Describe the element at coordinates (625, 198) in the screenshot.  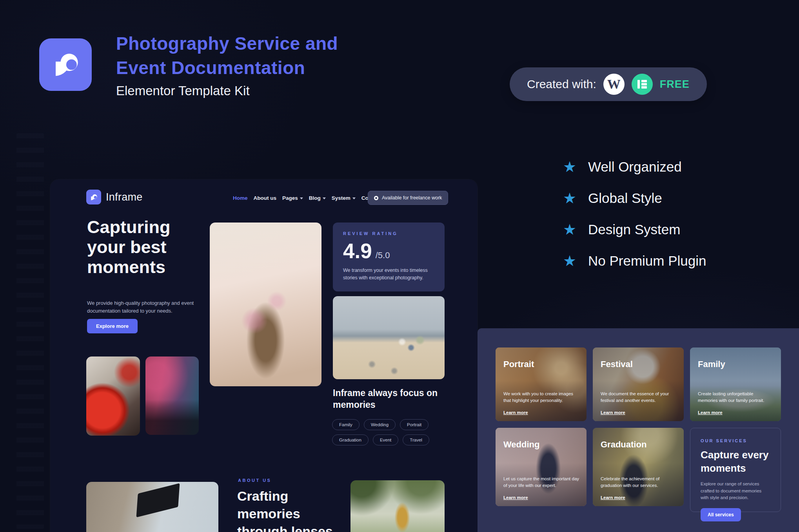
I see `feature-label: Global Style` at that location.